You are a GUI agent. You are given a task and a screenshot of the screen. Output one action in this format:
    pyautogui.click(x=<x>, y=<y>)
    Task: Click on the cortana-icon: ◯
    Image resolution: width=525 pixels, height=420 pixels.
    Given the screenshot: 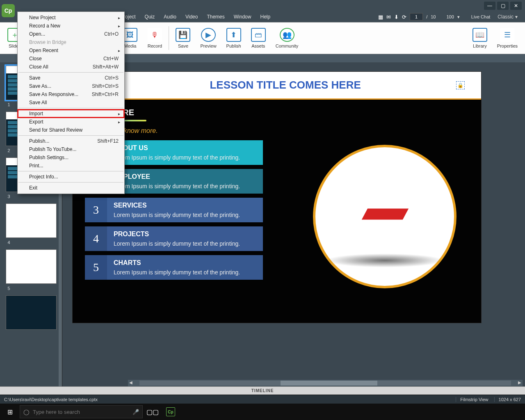 What is the action you would take?
    pyautogui.click(x=26, y=412)
    